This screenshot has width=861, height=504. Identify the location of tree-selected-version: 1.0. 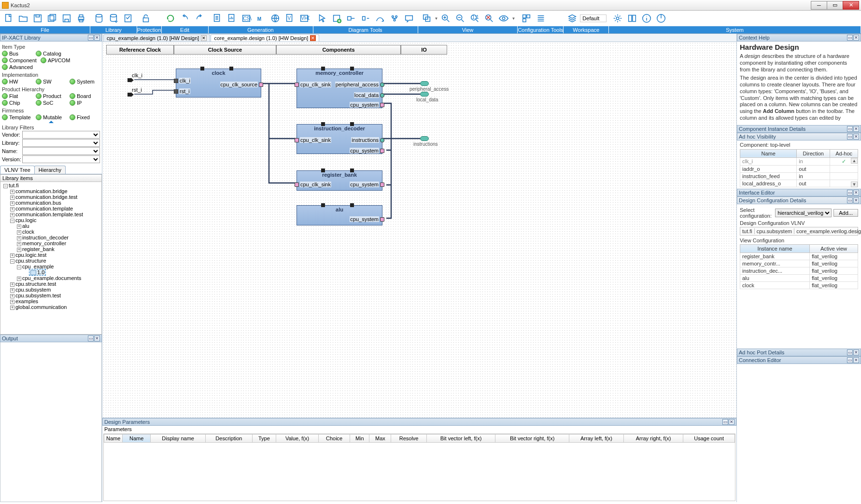
(38, 272).